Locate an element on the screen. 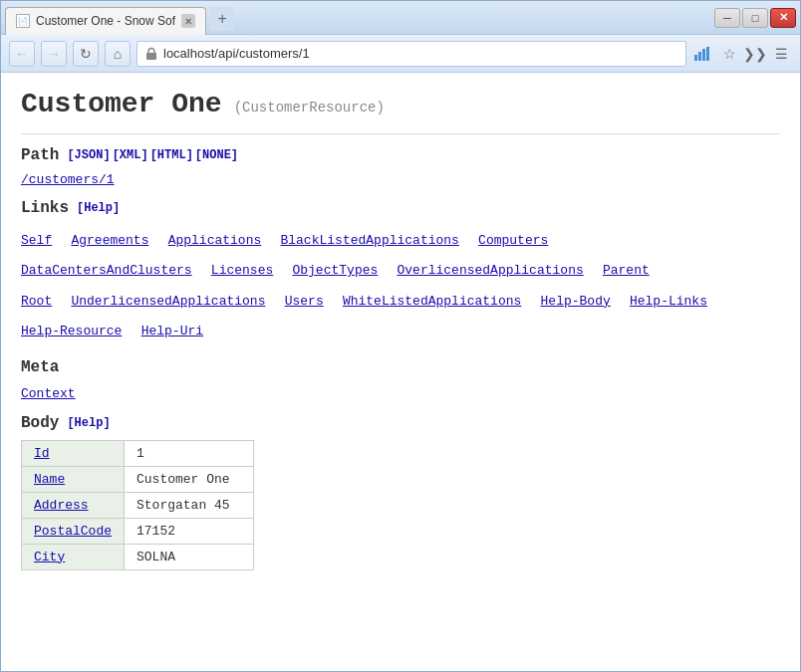  meta-links: Context is located at coordinates (400, 393).